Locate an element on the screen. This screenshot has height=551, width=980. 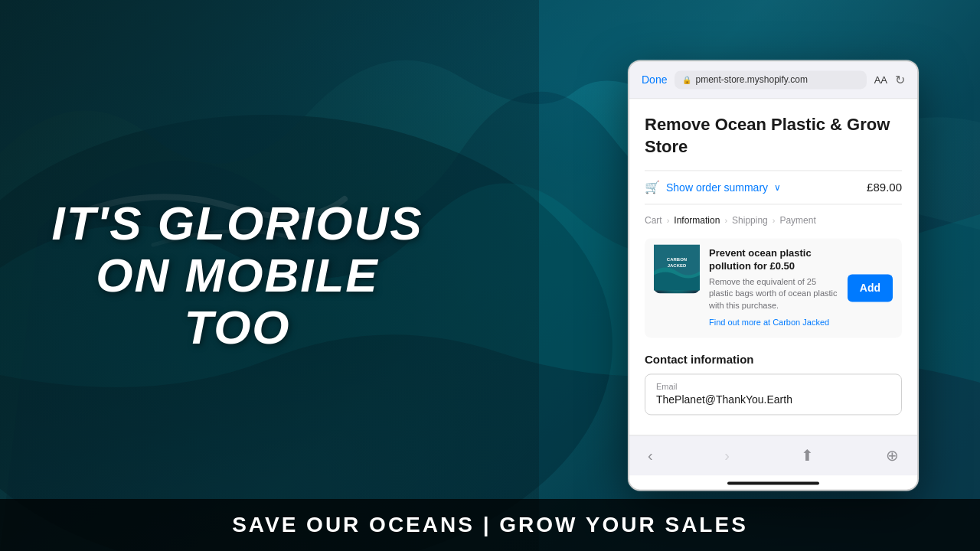
bottom-tagline-bar: SAVE OUR OCEANS | GROW YOUR SALES is located at coordinates (490, 525).